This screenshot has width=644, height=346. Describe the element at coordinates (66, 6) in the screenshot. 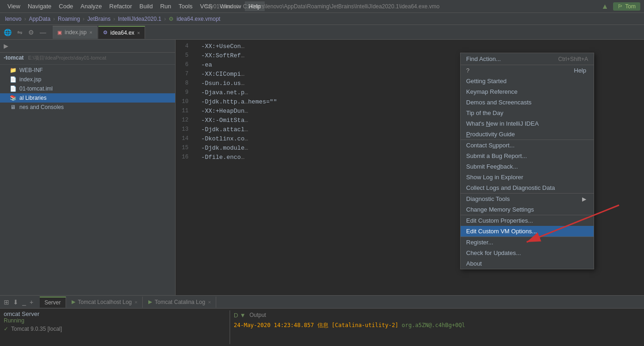

I see `menu-code: Code` at that location.